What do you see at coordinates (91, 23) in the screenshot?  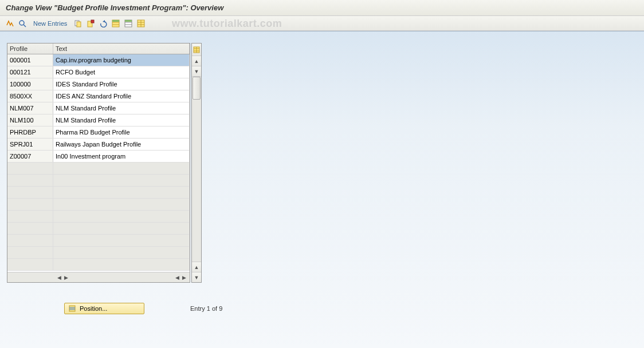 I see `delete-icon` at bounding box center [91, 23].